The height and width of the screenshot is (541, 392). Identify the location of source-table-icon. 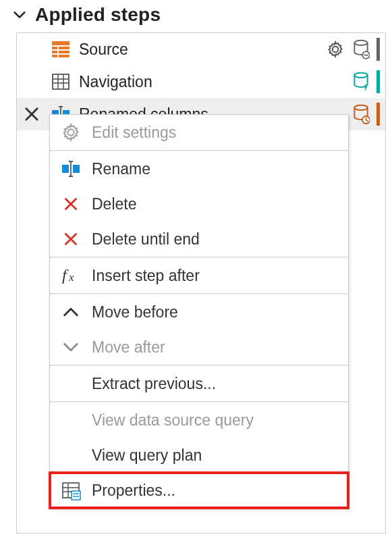
(61, 49).